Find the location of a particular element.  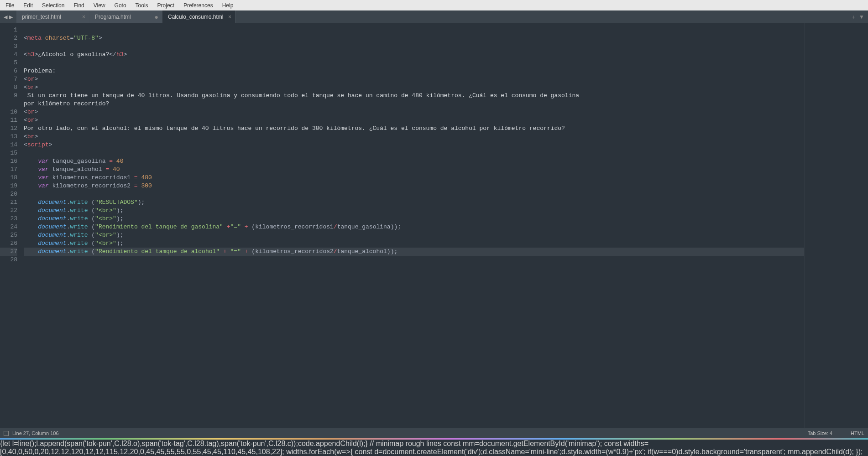

menu-view: View is located at coordinates (99, 5).